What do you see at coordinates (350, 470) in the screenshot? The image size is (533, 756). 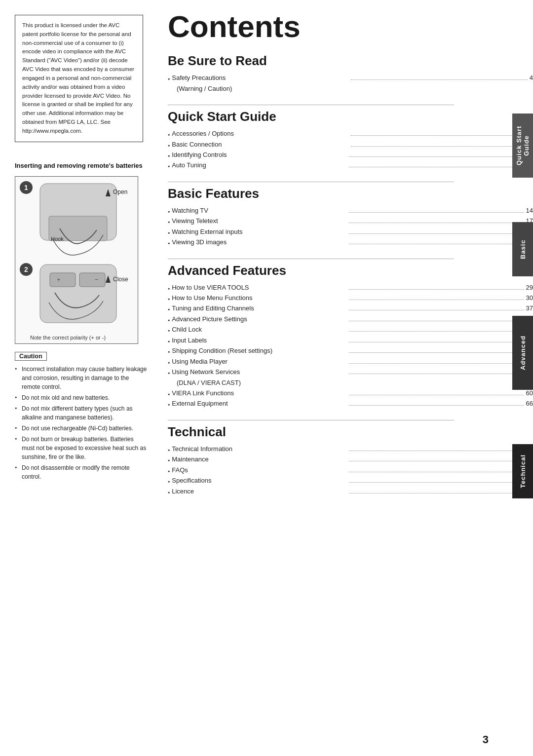 I see `list-item: FAQs 76` at bounding box center [350, 470].